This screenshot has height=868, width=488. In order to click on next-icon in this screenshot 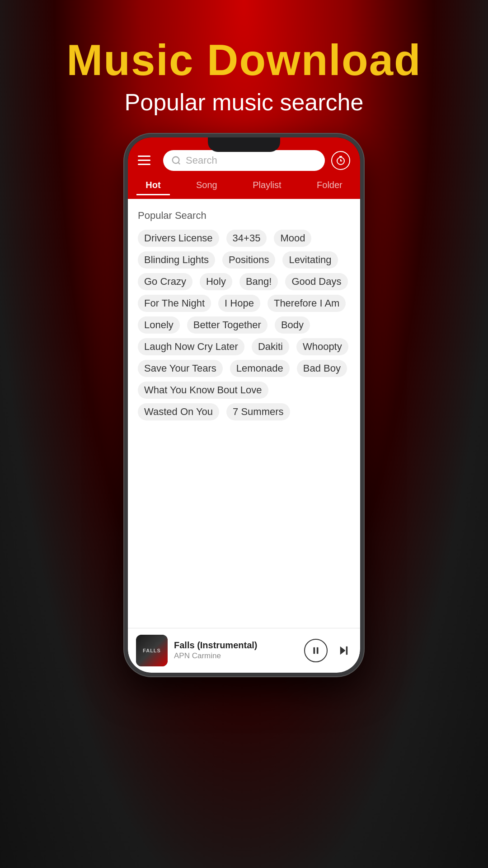, I will do `click(344, 651)`.